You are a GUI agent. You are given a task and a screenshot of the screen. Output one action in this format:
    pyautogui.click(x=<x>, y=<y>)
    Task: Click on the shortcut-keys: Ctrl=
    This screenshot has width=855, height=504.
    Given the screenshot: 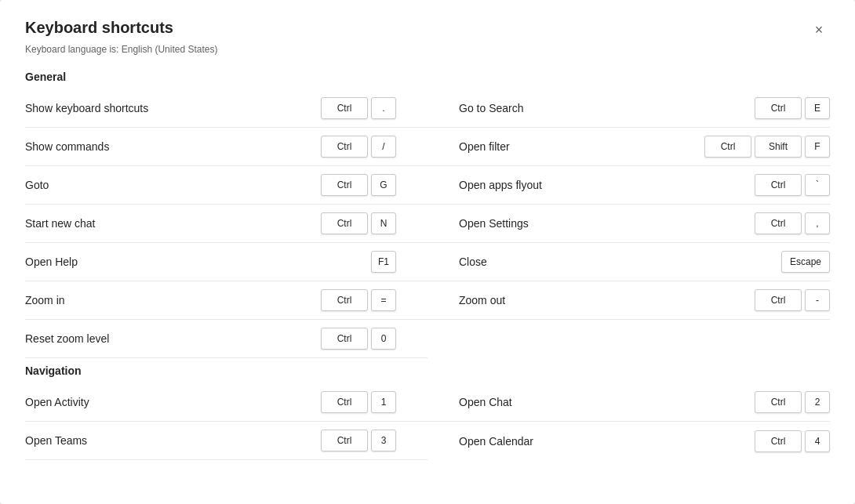 What is the action you would take?
    pyautogui.click(x=358, y=300)
    